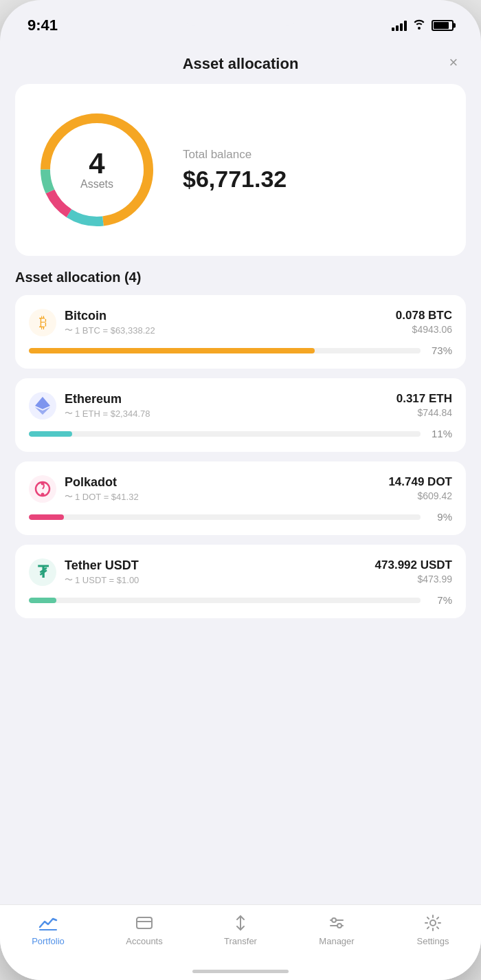 The width and height of the screenshot is (481, 980). I want to click on eth-amount: 0.317 ETH, so click(425, 399).